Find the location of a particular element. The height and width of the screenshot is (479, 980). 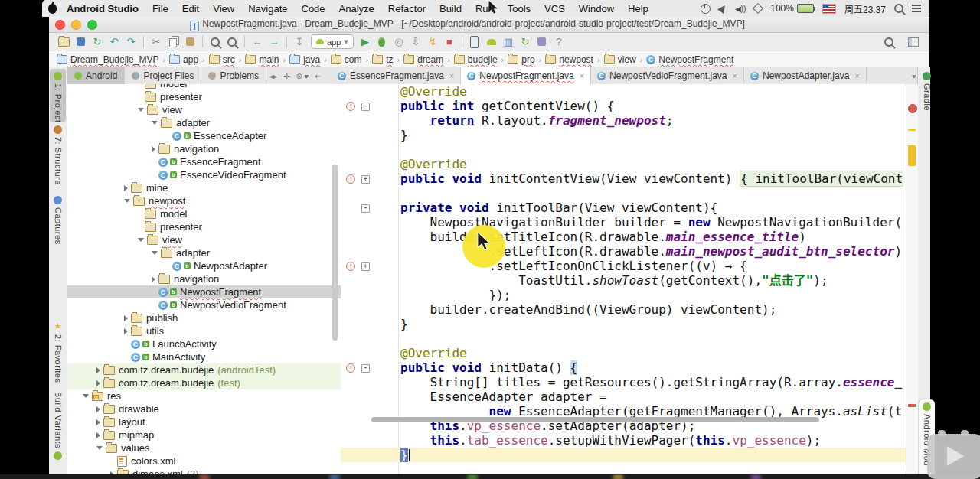

tool-tab-problems: Problems is located at coordinates (234, 76).